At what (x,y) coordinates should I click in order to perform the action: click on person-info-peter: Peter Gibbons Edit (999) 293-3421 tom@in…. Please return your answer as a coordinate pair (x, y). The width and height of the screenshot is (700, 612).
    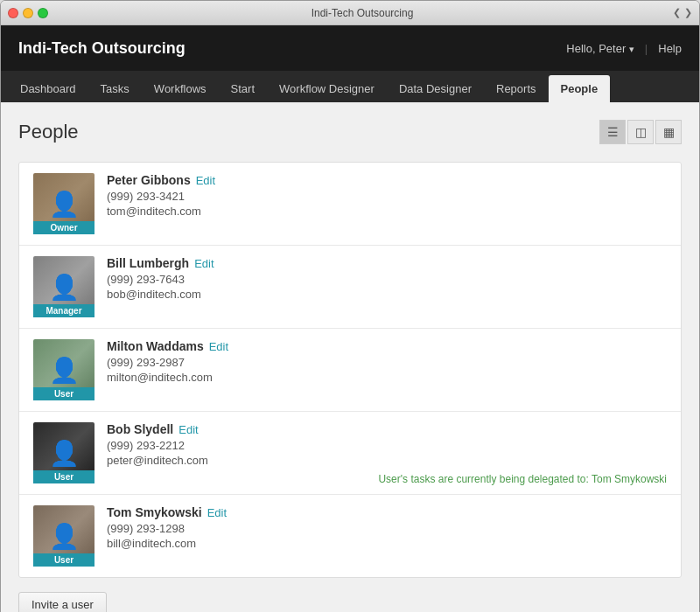
    Looking at the image, I should click on (387, 196).